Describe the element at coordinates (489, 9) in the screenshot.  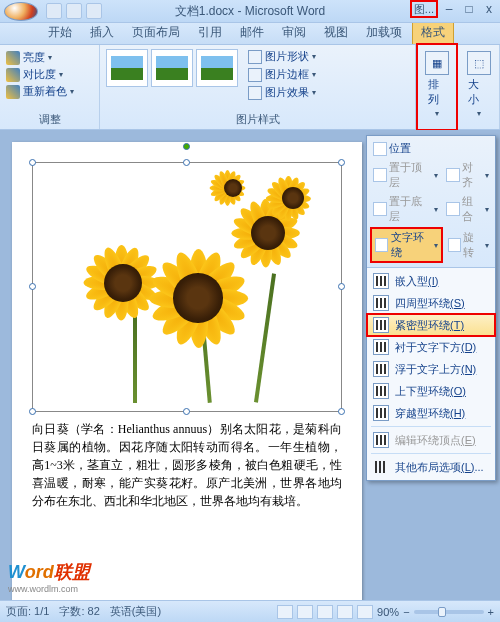
I see `close-button: x` at that location.